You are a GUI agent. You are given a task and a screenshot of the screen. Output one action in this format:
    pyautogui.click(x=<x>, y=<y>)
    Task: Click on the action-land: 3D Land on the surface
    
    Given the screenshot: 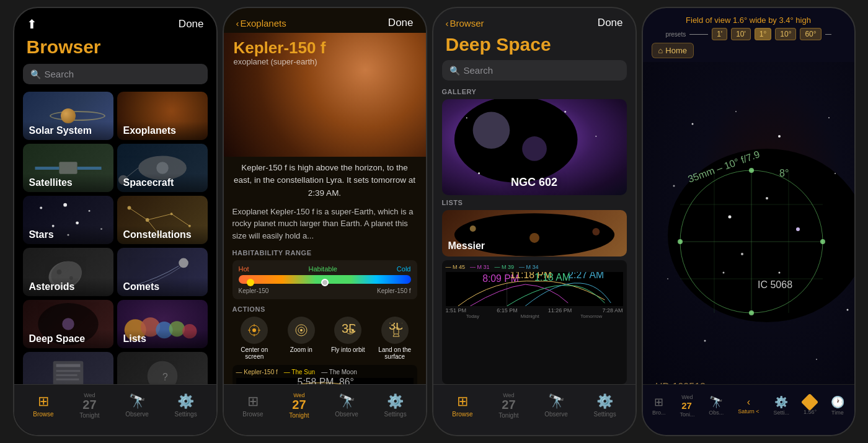 What is the action you would take?
    pyautogui.click(x=395, y=338)
    